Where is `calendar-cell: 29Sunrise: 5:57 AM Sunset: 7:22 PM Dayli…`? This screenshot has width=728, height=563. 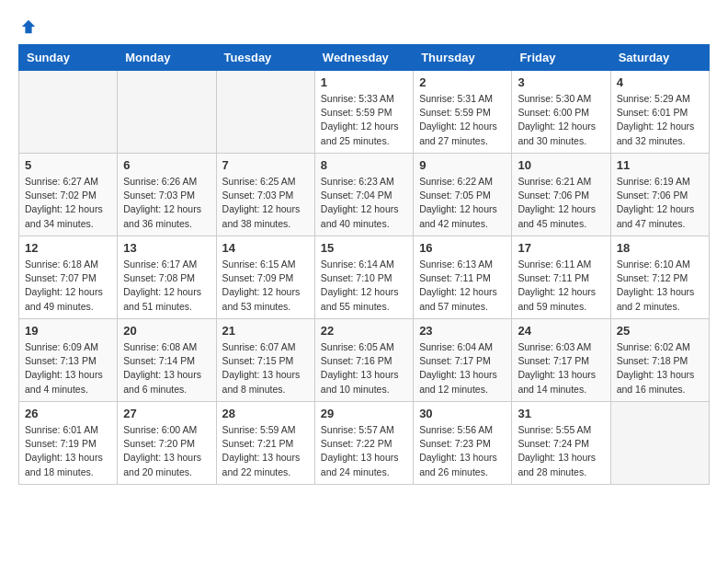 calendar-cell: 29Sunrise: 5:57 AM Sunset: 7:22 PM Dayli… is located at coordinates (364, 443).